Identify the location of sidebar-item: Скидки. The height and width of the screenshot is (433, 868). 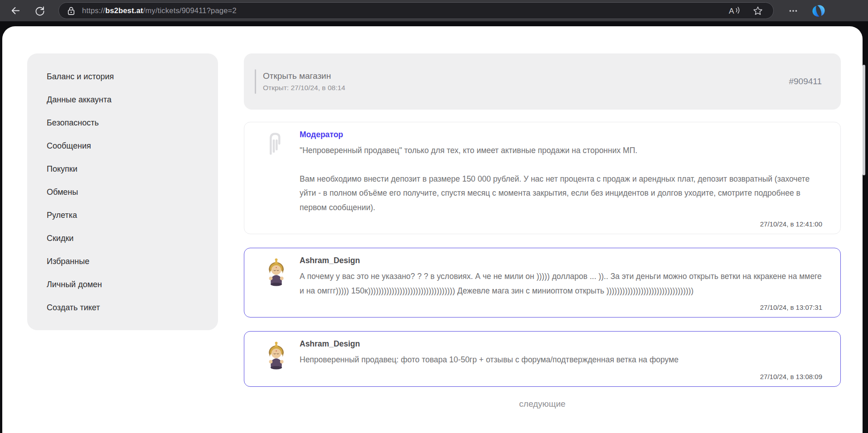
(122, 238).